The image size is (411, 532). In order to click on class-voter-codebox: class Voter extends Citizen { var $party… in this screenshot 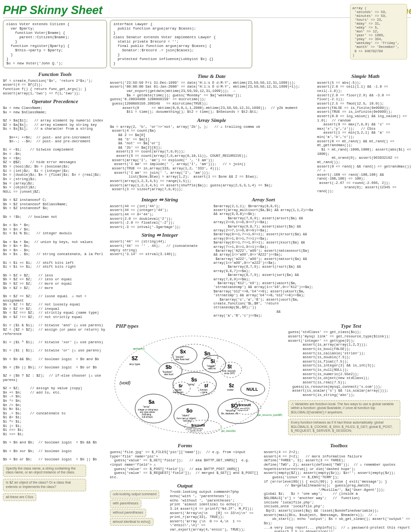, I will do `click(55, 44)`.